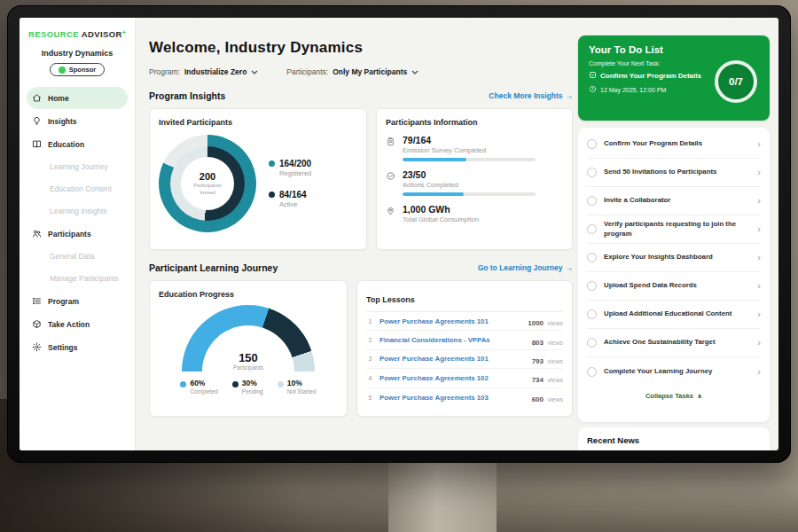 The image size is (798, 532). What do you see at coordinates (465, 360) in the screenshot?
I see `lesson-row: 3 Power Purchase Agreements 101 793 view…` at bounding box center [465, 360].